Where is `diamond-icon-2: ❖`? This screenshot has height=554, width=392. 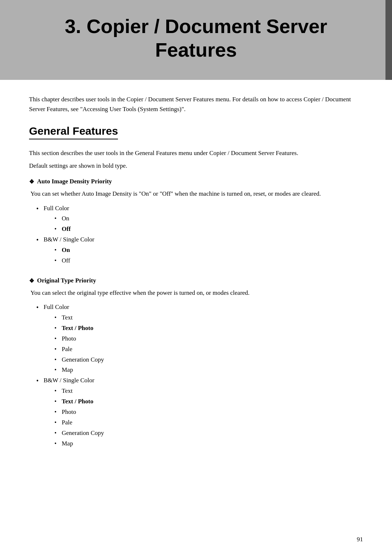
diamond-icon-2: ❖ is located at coordinates (32, 281).